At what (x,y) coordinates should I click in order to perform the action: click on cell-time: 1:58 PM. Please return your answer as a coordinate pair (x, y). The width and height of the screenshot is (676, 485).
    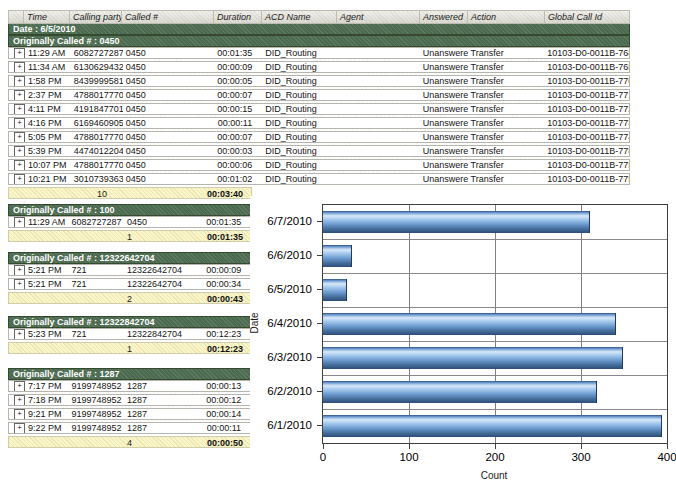
    Looking at the image, I should click on (48, 81).